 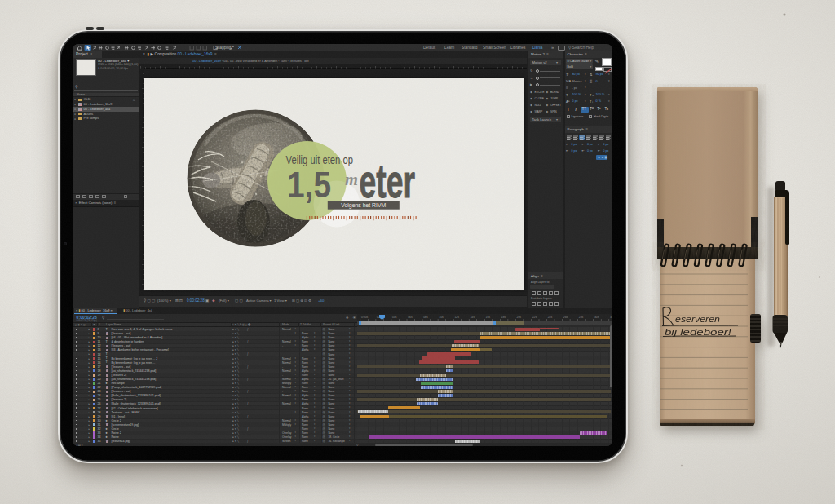 I want to click on svg-text: bij ledeboer!, so click(x=698, y=332).